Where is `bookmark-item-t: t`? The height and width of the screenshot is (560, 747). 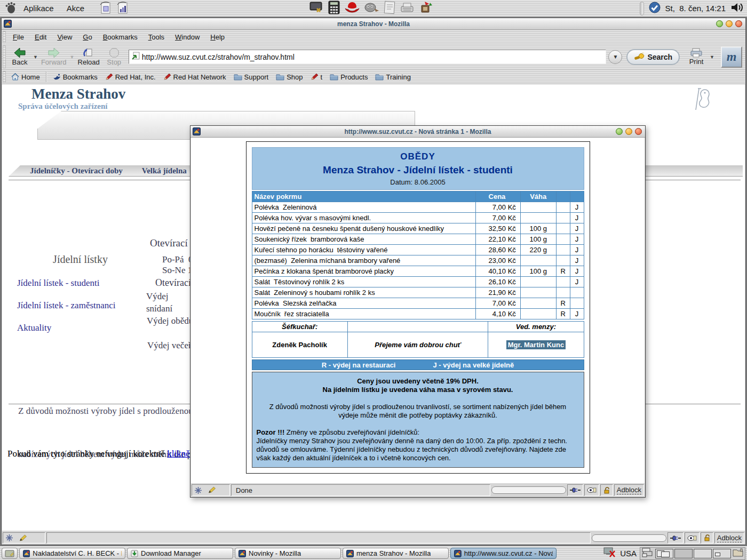
bookmark-item-t: t is located at coordinates (317, 77).